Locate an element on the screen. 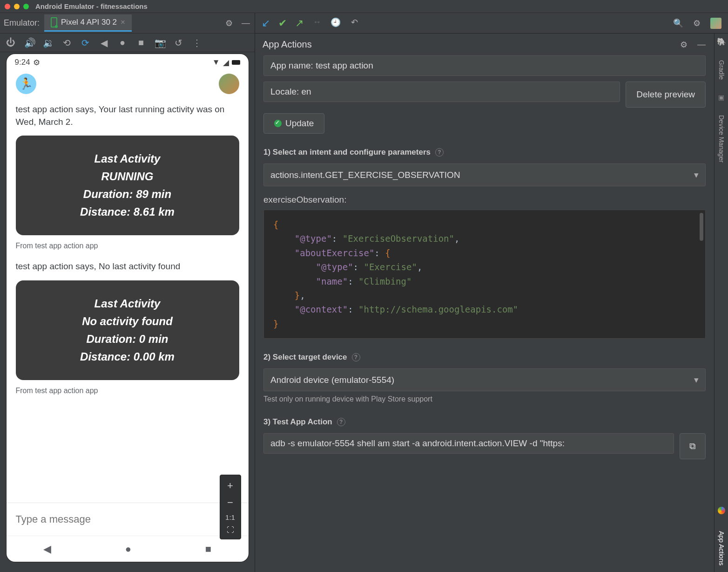 The width and height of the screenshot is (728, 572). disabled-icon: ↔ is located at coordinates (317, 23).